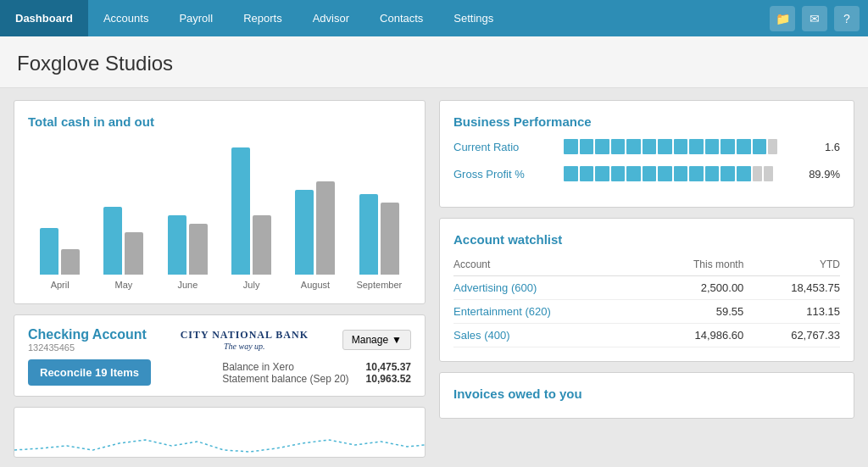  Describe the element at coordinates (188, 285) in the screenshot. I see `chart-label-june: June` at that location.